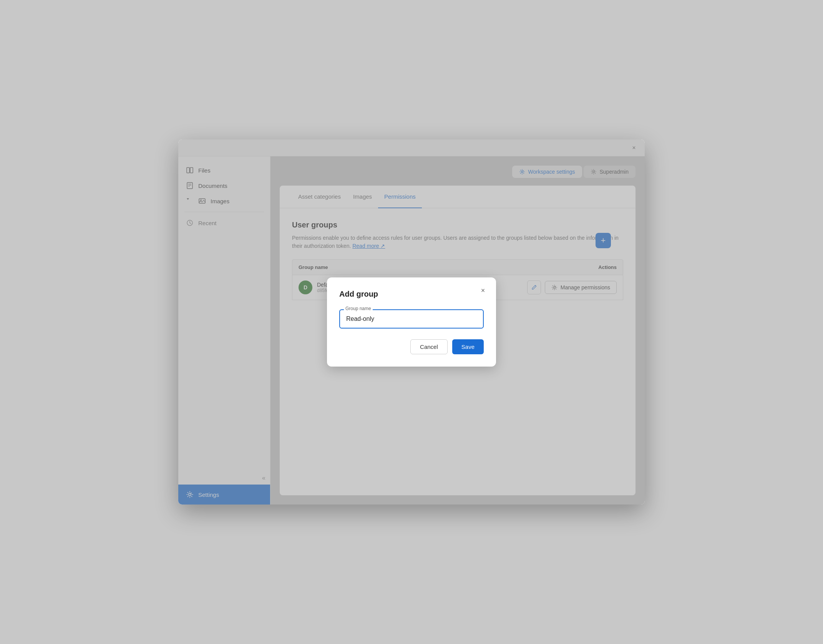 Image resolution: width=823 pixels, height=644 pixels. What do you see at coordinates (412, 322) in the screenshot?
I see `add-group-modal: × Add group Group name Cancel Save` at bounding box center [412, 322].